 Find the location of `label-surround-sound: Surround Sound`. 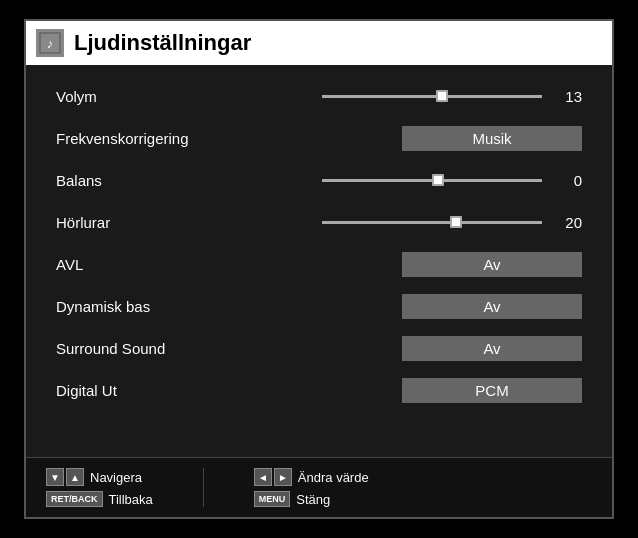

label-surround-sound: Surround Sound is located at coordinates (156, 348).